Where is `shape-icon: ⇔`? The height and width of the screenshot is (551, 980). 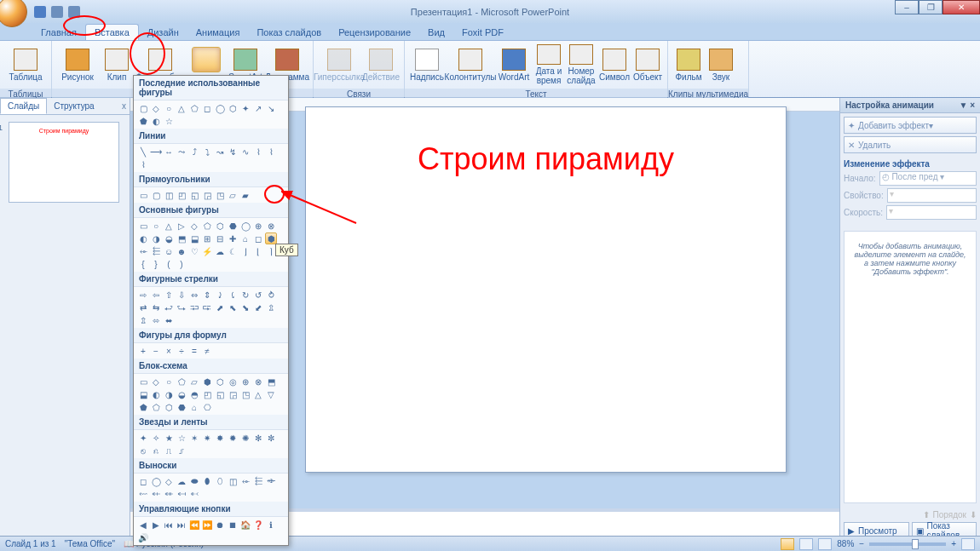 shape-icon: ⇔ is located at coordinates (194, 295).